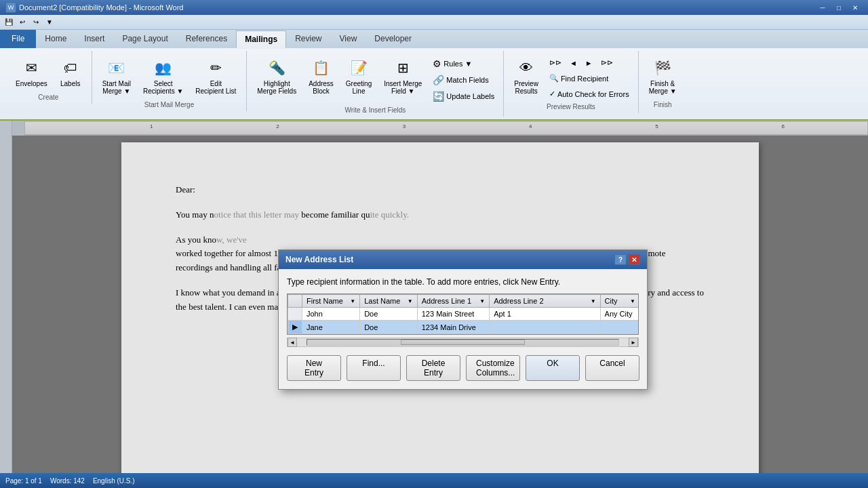 The image size is (868, 488). I want to click on auto-check-button: ✓ Auto Check for Errors, so click(589, 94).